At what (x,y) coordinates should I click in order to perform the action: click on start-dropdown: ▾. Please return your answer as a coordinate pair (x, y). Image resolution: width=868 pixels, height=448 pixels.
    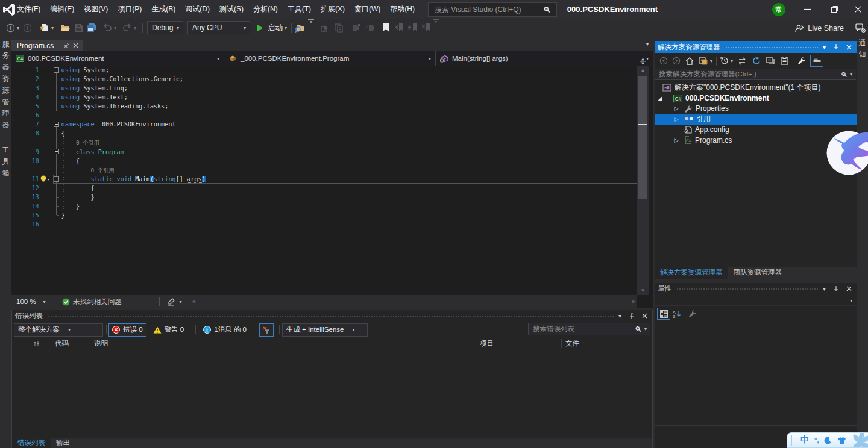
    Looking at the image, I should click on (286, 28).